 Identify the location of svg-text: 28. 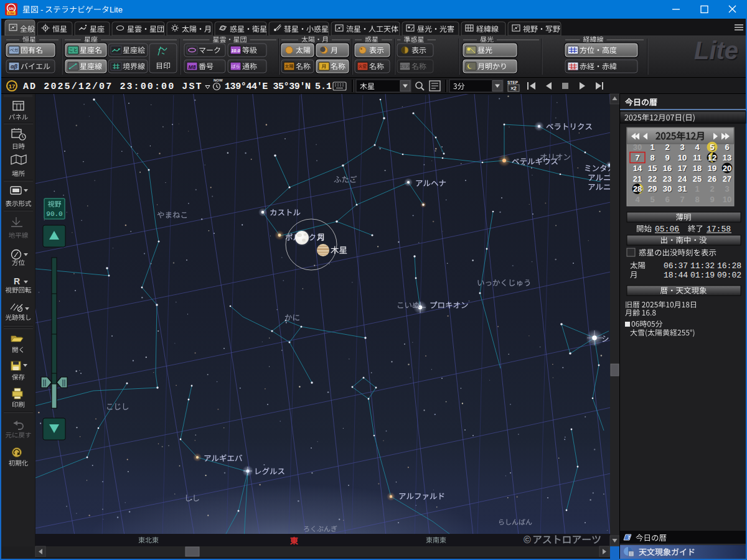
(637, 189).